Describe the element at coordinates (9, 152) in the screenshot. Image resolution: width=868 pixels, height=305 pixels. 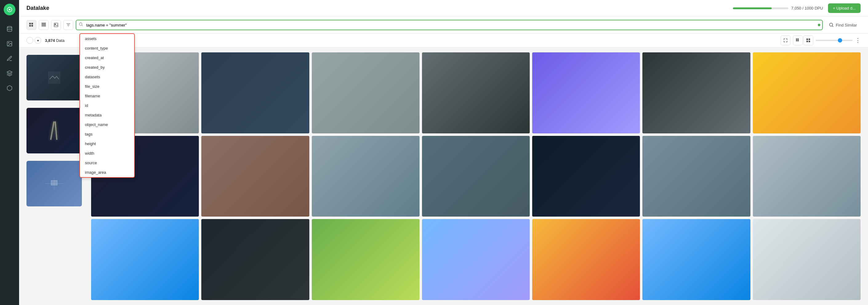
I see `sidebar` at that location.